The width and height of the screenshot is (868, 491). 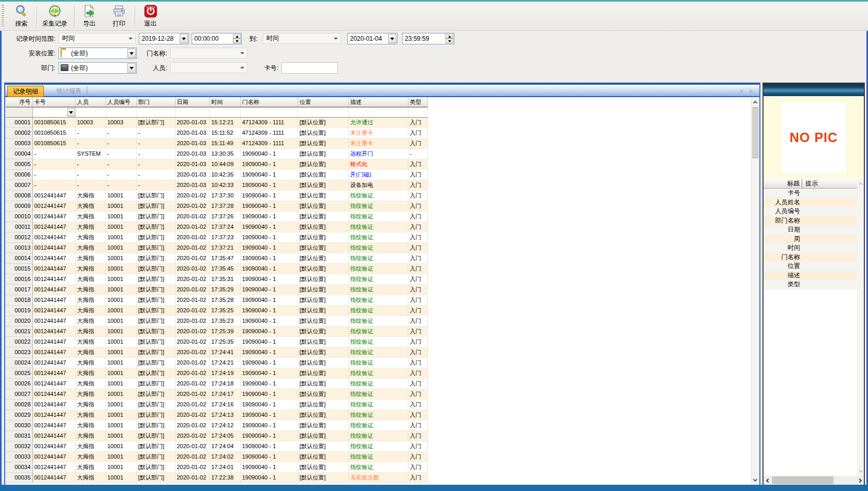 I want to click on table-row: 000340012441447大拇指10001[默认部门]2020-01-021…, so click(x=216, y=467).